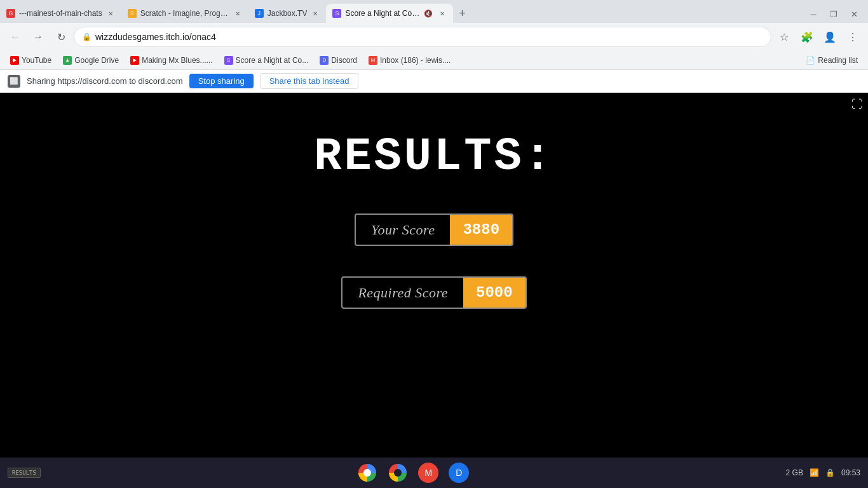 The height and width of the screenshot is (488, 868). I want to click on tab-4-label: Score a Night at Cody's by W, so click(383, 13).